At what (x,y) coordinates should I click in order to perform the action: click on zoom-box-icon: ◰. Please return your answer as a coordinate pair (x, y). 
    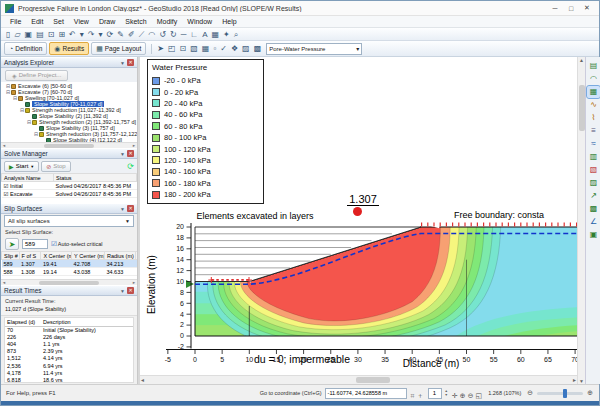
    Looking at the image, I should click on (172, 48).